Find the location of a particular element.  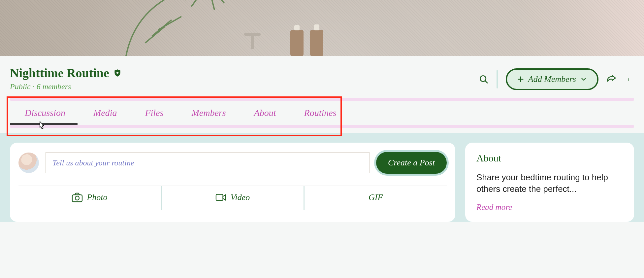

tabs-bottom-border is located at coordinates (322, 126).